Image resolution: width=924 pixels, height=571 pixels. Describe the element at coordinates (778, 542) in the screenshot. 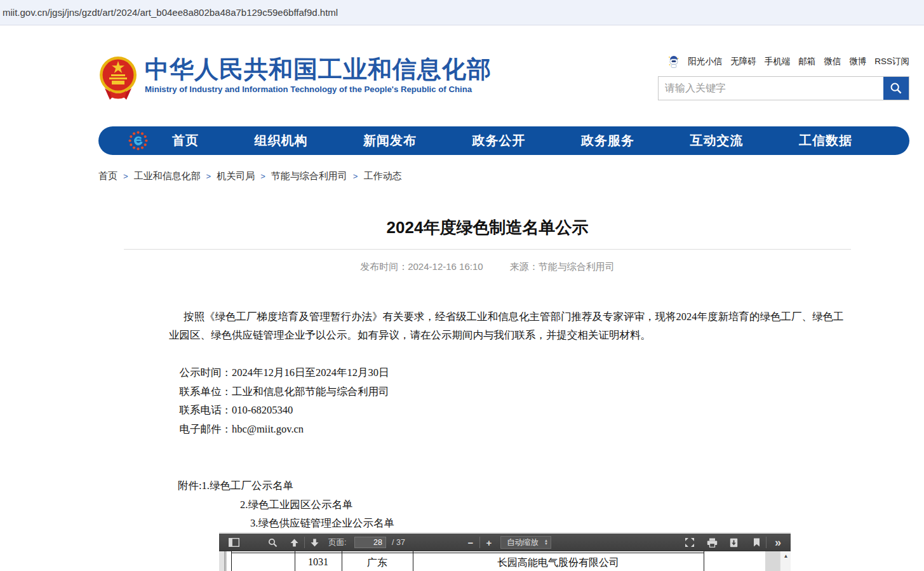

I see `toolbar-more-button: »` at that location.